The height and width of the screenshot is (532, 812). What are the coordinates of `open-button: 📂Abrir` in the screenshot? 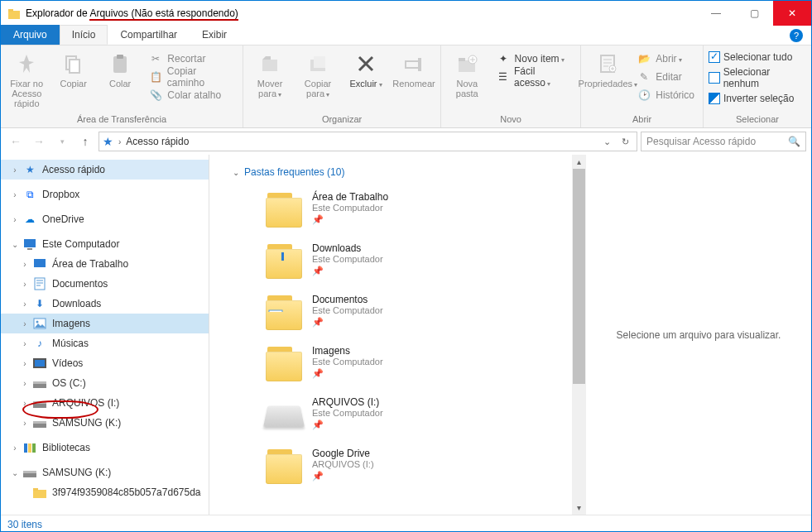 It's located at (665, 59).